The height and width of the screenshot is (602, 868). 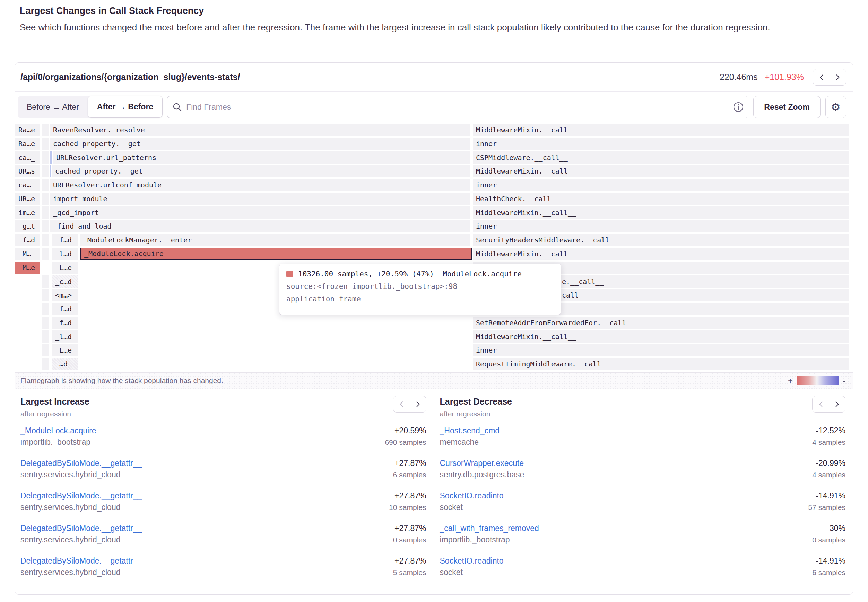 I want to click on package-name: sentry.services.hybrid_cloud, so click(x=70, y=475).